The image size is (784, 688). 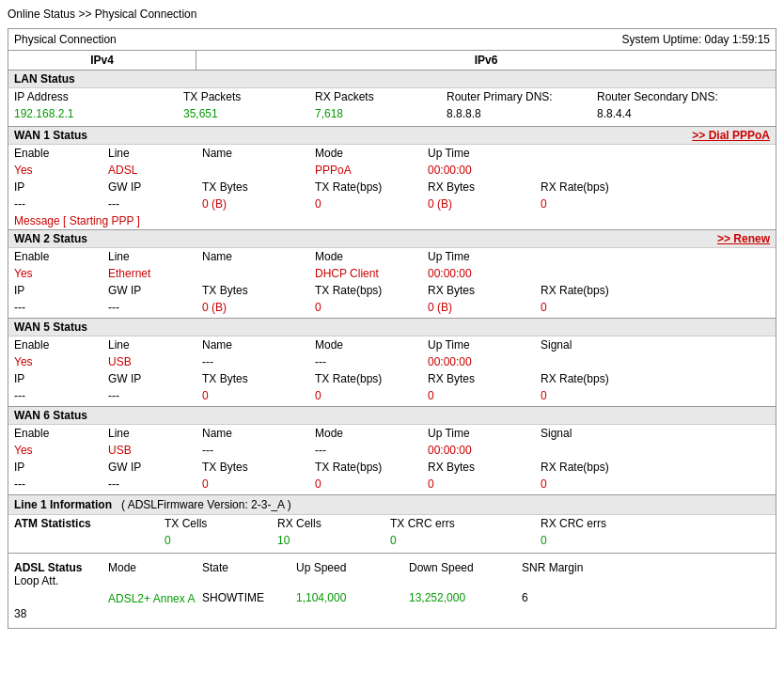 I want to click on wan2-h-blank, so click(x=597, y=257).